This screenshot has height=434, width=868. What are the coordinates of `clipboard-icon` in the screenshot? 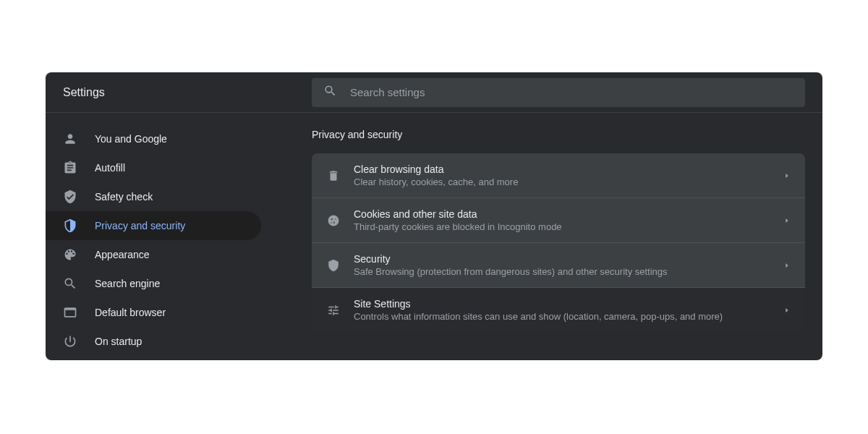 It's located at (70, 168).